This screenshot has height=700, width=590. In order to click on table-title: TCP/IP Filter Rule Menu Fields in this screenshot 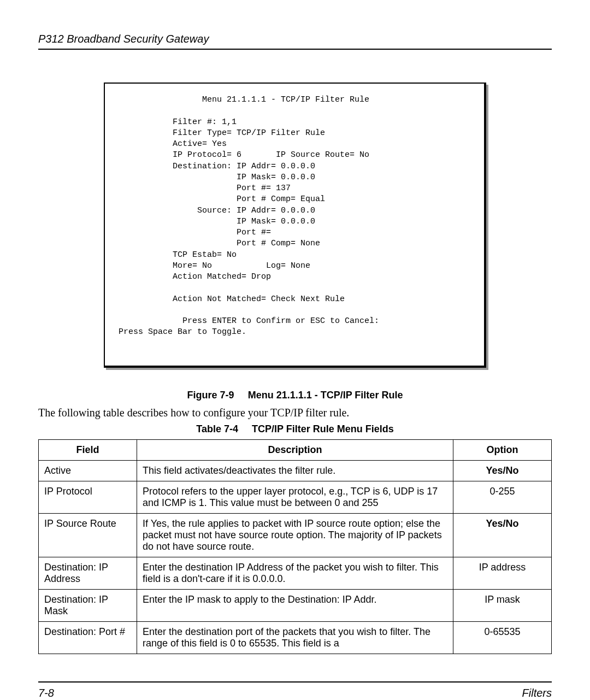, I will do `click(323, 429)`.